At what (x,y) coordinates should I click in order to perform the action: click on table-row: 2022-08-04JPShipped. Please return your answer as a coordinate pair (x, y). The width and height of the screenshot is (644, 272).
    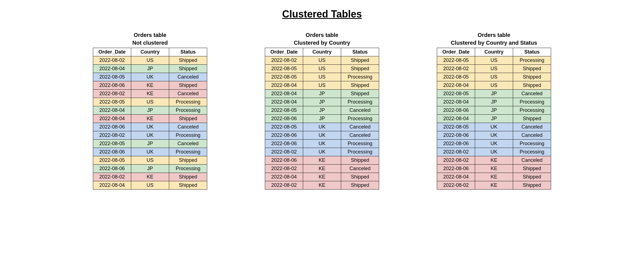
    Looking at the image, I should click on (150, 69).